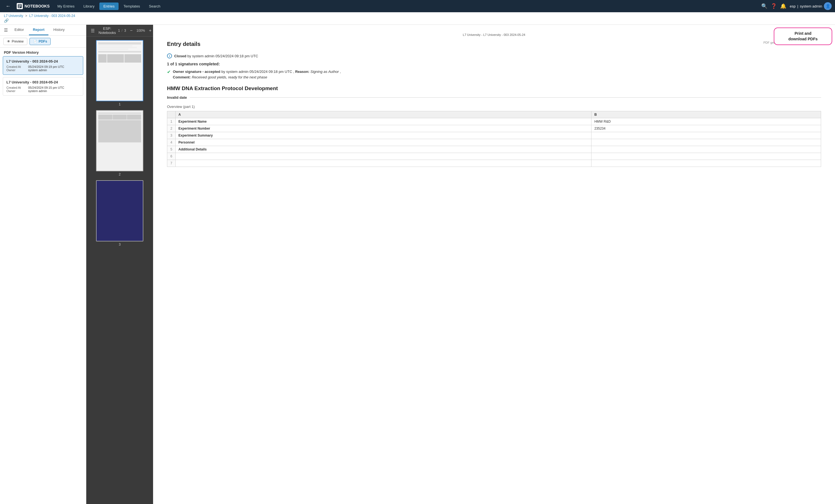 The width and height of the screenshot is (835, 504). I want to click on hamburger-button: ☰, so click(6, 30).